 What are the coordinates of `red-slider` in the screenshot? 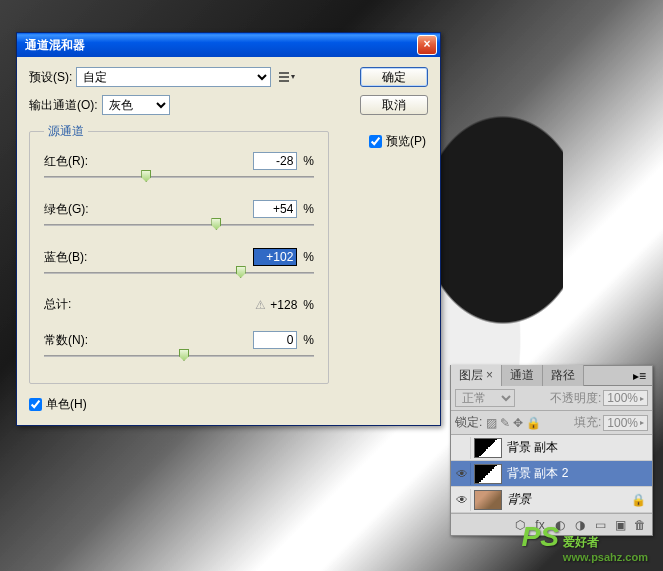 It's located at (179, 177).